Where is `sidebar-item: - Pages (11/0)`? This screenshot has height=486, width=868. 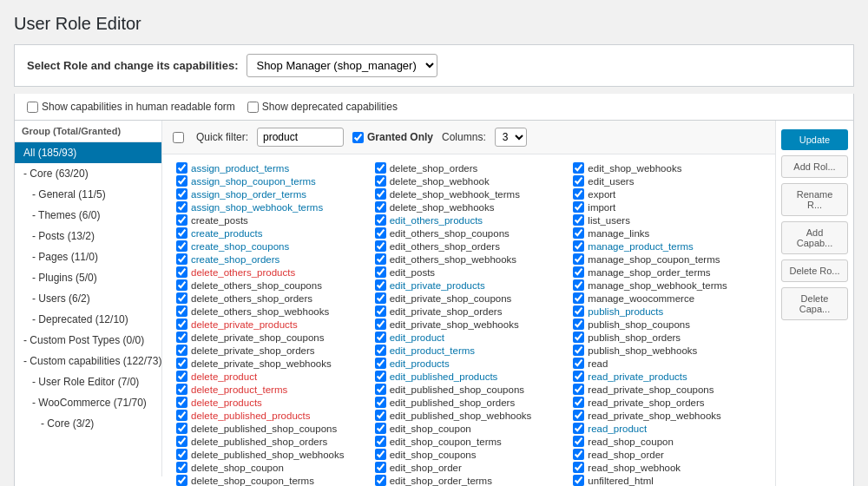 sidebar-item: - Pages (11/0) is located at coordinates (89, 257).